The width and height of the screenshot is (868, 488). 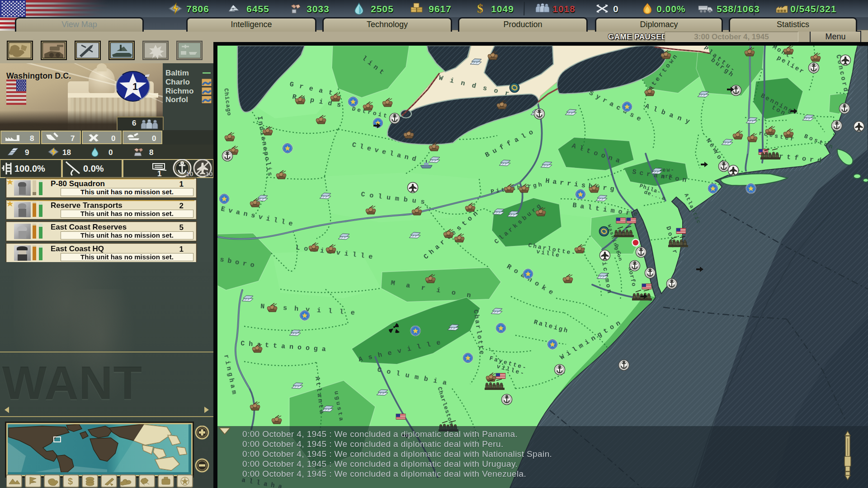 I want to click on svg-text: 18, so click(x=67, y=153).